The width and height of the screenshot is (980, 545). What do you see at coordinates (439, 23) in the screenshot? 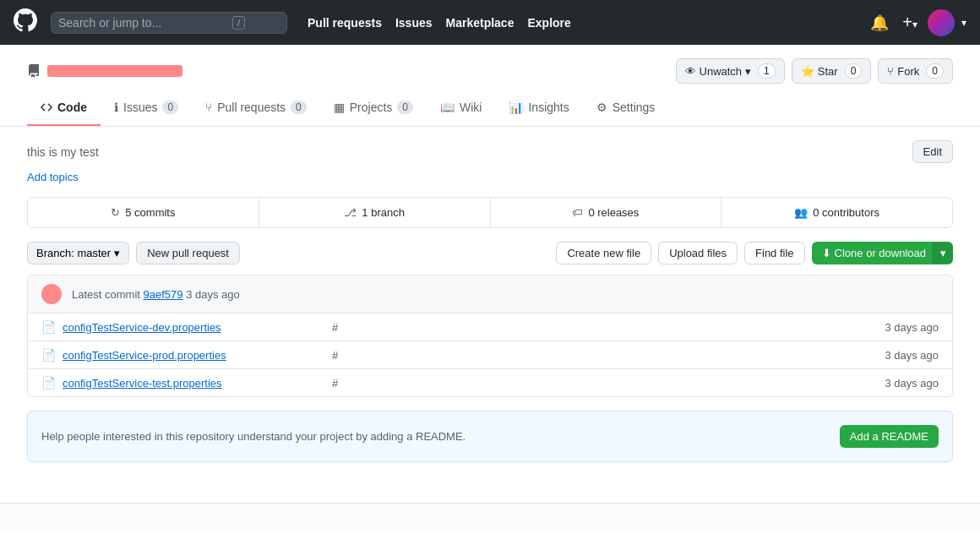
I see `top-nav: Pull requests Issues Marketplace Explore` at bounding box center [439, 23].